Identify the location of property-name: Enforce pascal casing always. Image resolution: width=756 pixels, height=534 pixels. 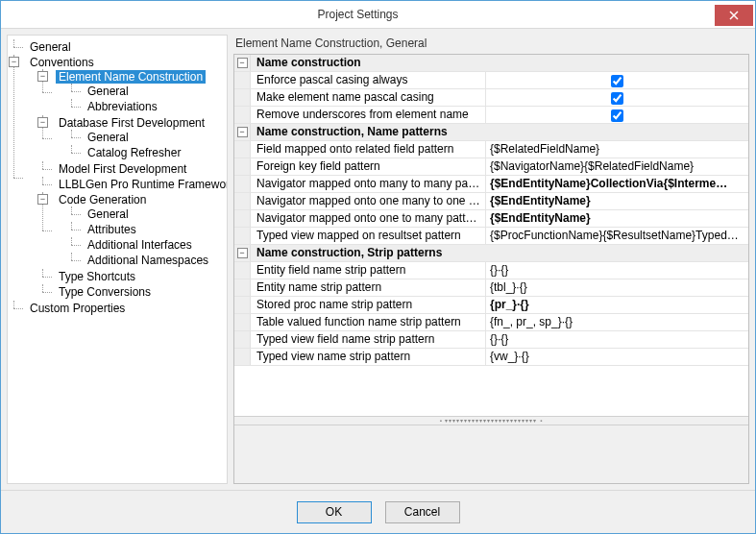
(369, 81).